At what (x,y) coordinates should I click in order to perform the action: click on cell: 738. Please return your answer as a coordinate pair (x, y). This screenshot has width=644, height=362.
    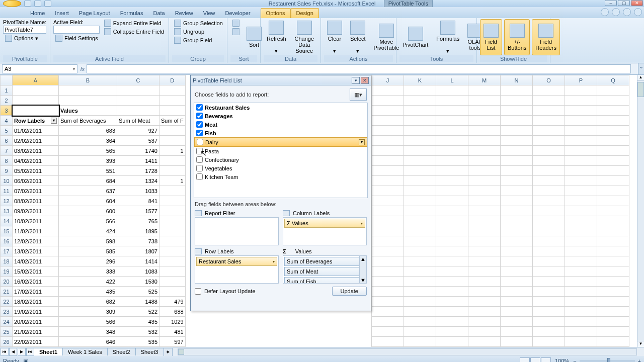
    Looking at the image, I should click on (138, 241).